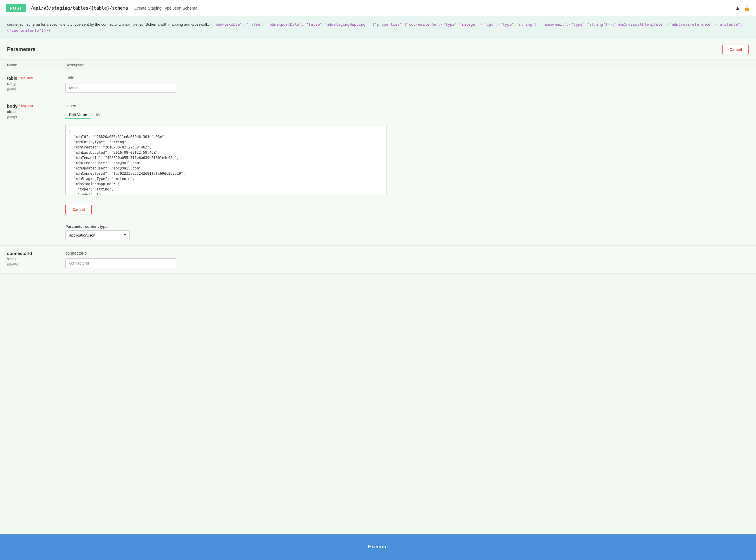 Image resolution: width=756 pixels, height=560 pixels. I want to click on description-text-prefix: create json schema for a specific entity…, so click(108, 24).